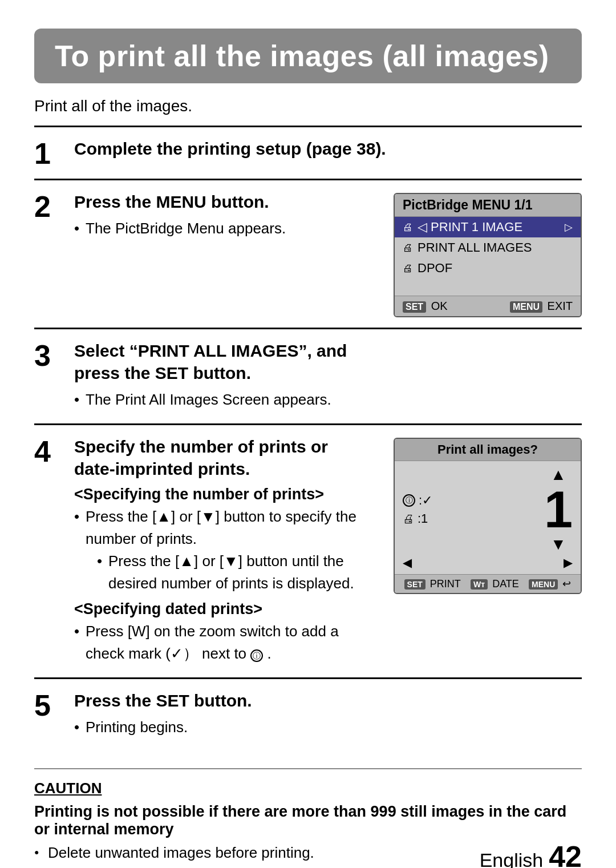 The height and width of the screenshot is (868, 616). What do you see at coordinates (526, 307) in the screenshot?
I see `menu-btn-icon: MENU` at bounding box center [526, 307].